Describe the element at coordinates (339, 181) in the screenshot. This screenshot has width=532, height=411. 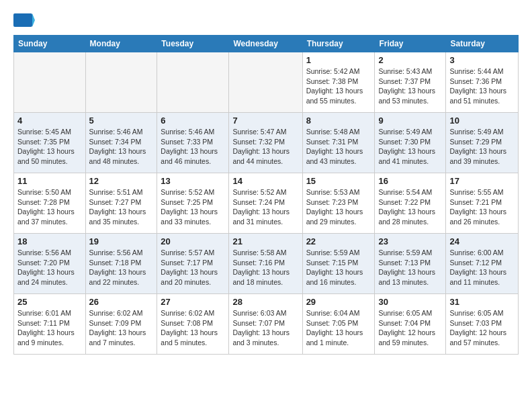
I see `day-number: 15` at that location.